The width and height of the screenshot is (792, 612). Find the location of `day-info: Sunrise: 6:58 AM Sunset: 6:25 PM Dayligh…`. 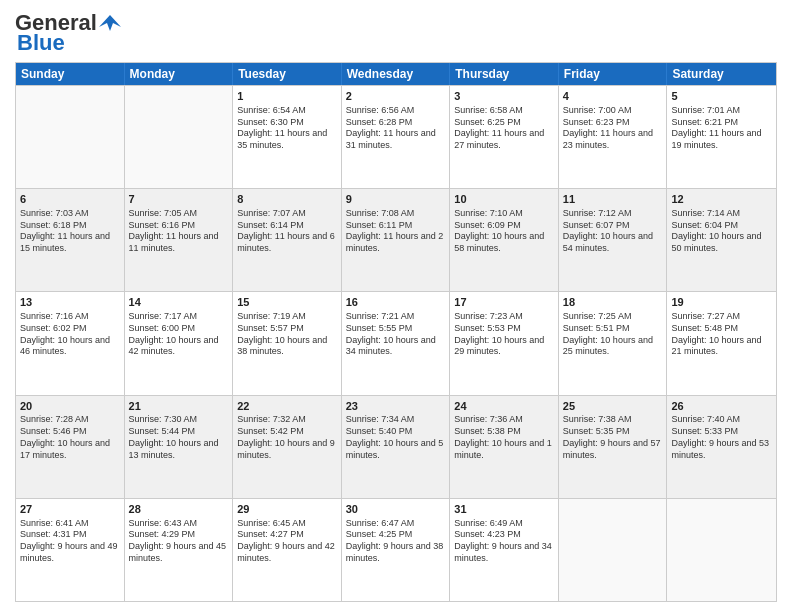

day-info: Sunrise: 6:58 AM Sunset: 6:25 PM Dayligh… is located at coordinates (504, 128).